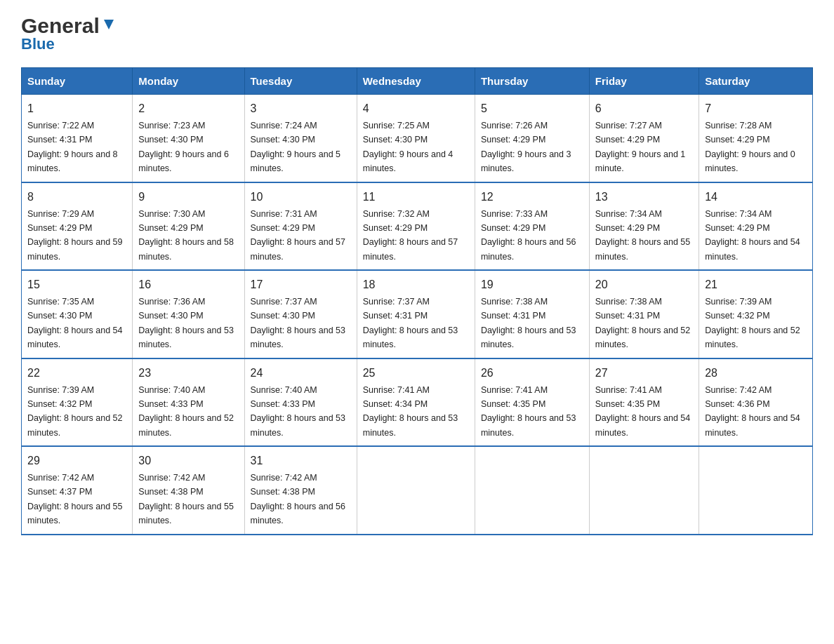  What do you see at coordinates (527, 147) in the screenshot?
I see `cell-info: Sunrise: 7:26 AMSunset: 4:29 PMDaylight:…` at bounding box center [527, 147].